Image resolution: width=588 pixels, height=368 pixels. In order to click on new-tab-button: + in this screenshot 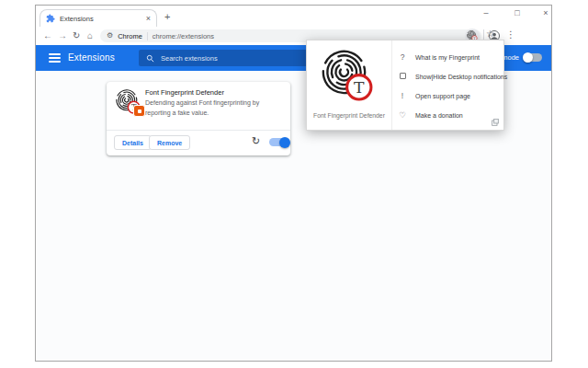, I will do `click(167, 17)`.